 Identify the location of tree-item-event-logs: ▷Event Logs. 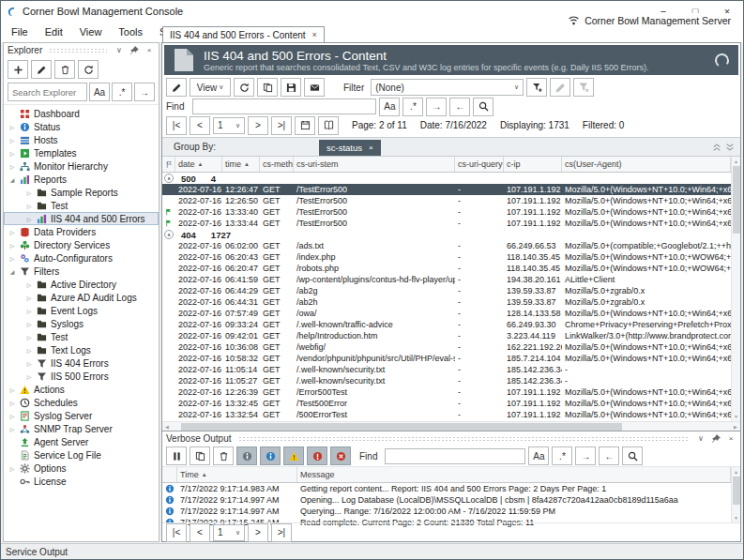
(81, 310).